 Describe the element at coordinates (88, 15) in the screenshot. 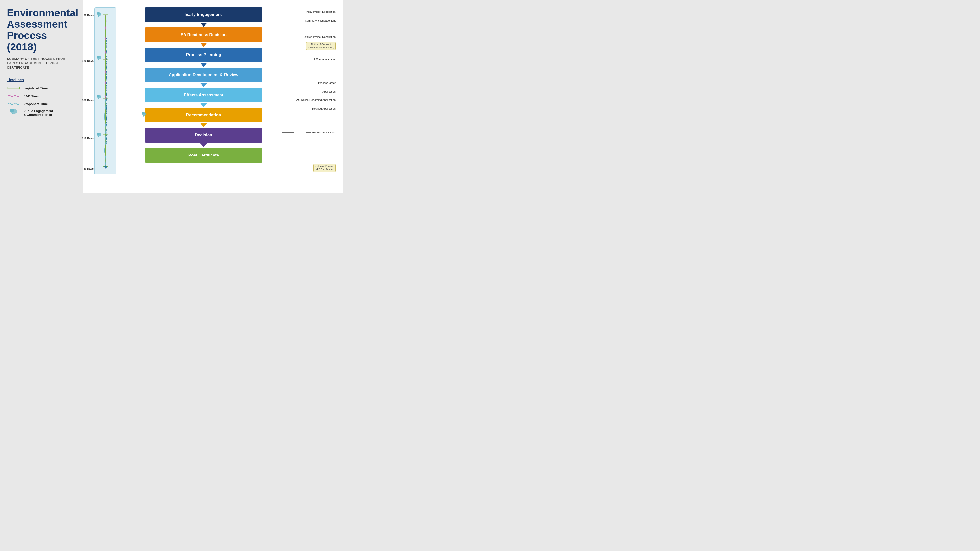

I see `day-label-90: 90 Days` at that location.